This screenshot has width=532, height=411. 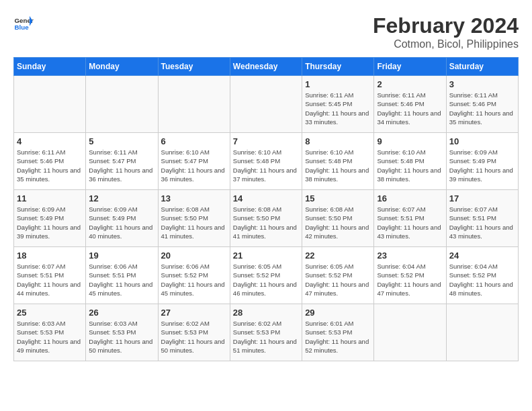 What do you see at coordinates (338, 85) in the screenshot?
I see `day-number: 1` at bounding box center [338, 85].